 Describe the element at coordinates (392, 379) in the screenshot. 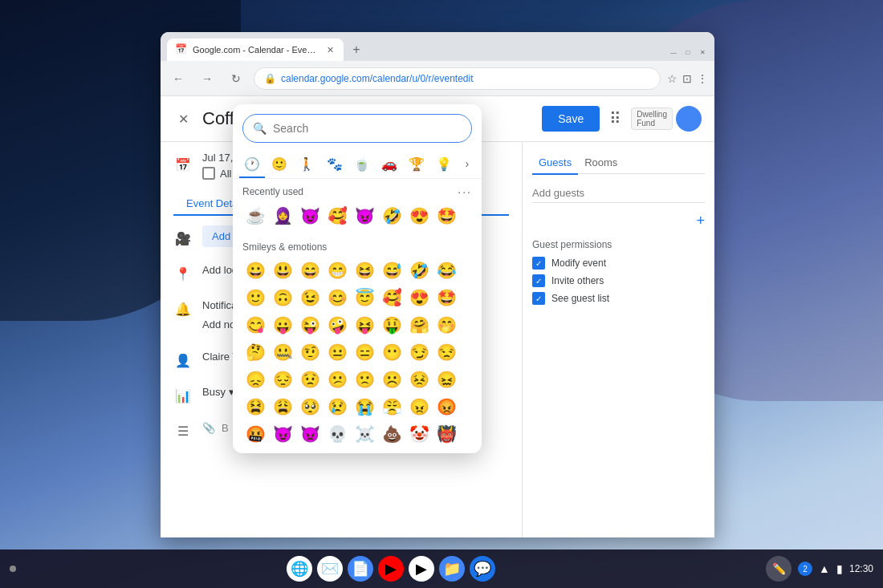

I see `emoji-frowning: ☹️` at that location.